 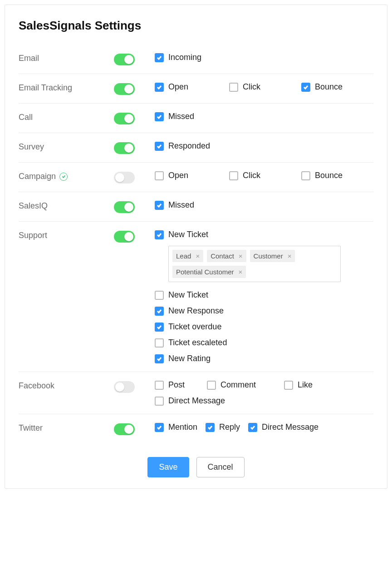 I want to click on save-button: Save, so click(x=168, y=467).